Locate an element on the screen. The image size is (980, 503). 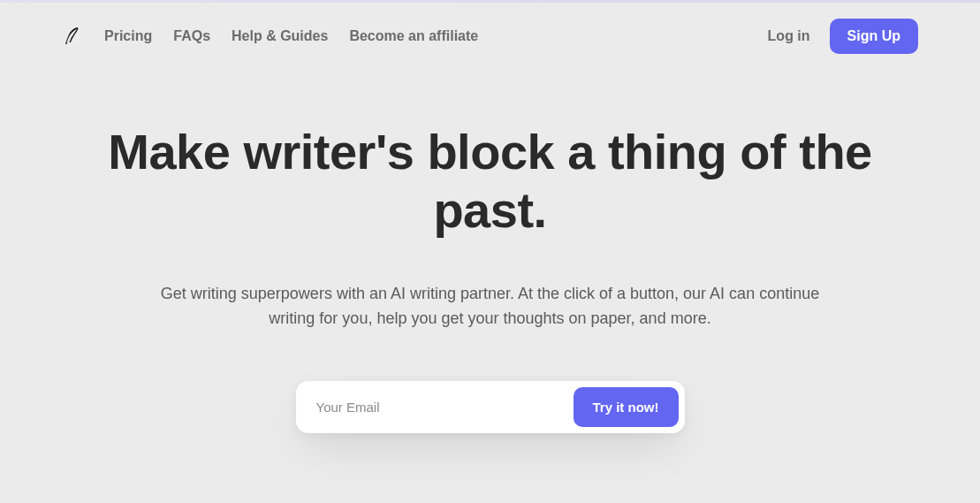
feather-logo-icon is located at coordinates (72, 36).